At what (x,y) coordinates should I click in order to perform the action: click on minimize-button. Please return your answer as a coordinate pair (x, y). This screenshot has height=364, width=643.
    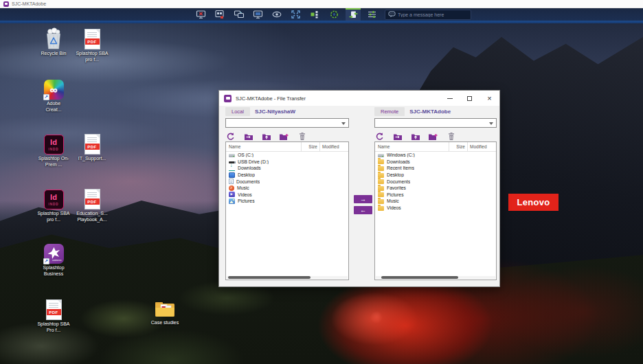
    Looking at the image, I should click on (449, 98).